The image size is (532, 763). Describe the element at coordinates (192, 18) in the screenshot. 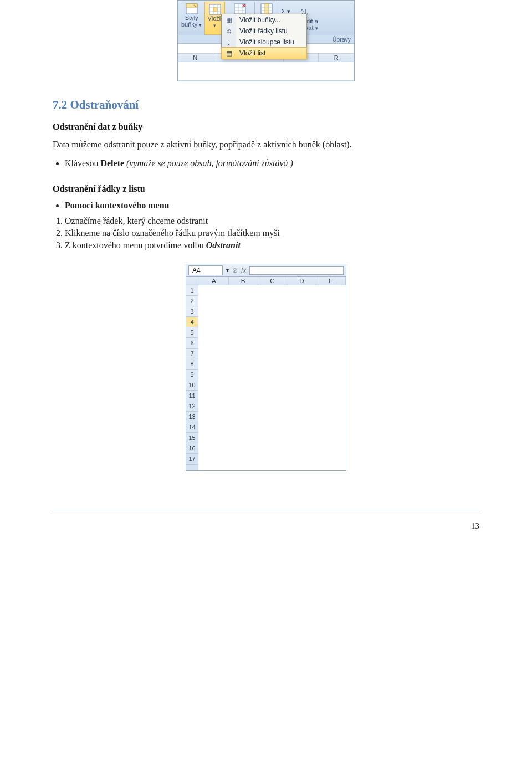

I see `ribbon-group-styly: Stylybuňky ▾` at that location.